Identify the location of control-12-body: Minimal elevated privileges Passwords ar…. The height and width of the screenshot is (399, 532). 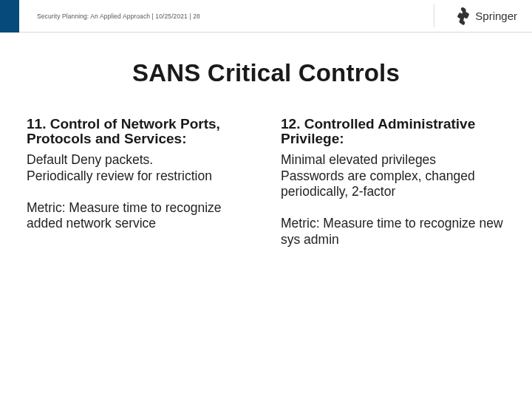
(393, 200).